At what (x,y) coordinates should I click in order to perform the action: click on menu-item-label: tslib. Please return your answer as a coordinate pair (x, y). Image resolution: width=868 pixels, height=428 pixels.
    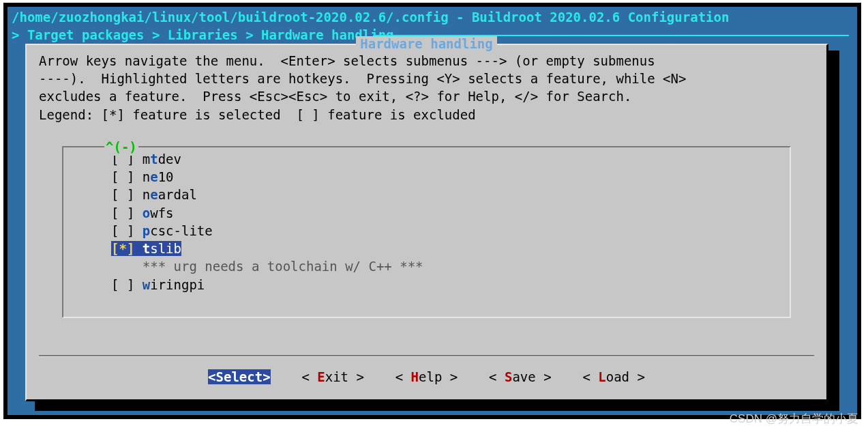
    Looking at the image, I should click on (162, 248).